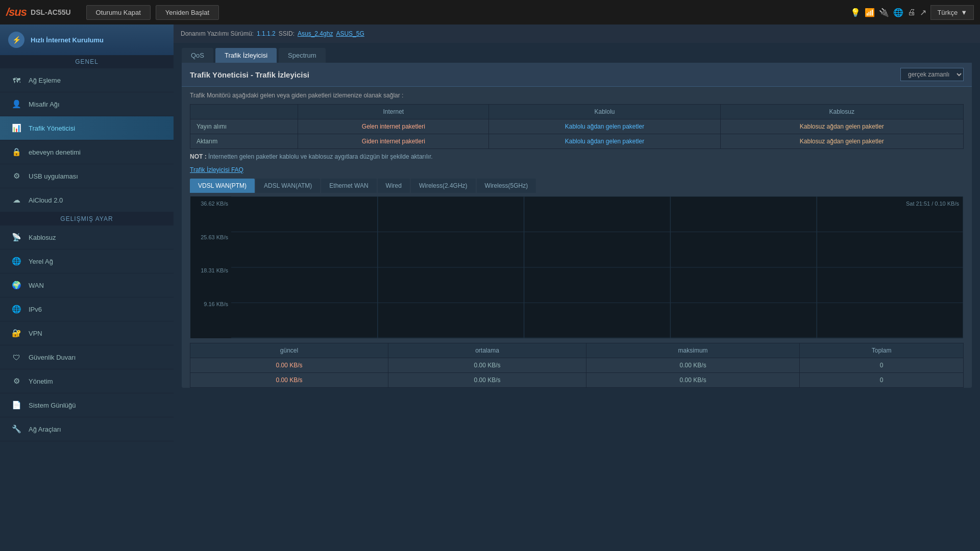  What do you see at coordinates (16, 429) in the screenshot?
I see `ag-araclar-icon: 🔧` at bounding box center [16, 429].